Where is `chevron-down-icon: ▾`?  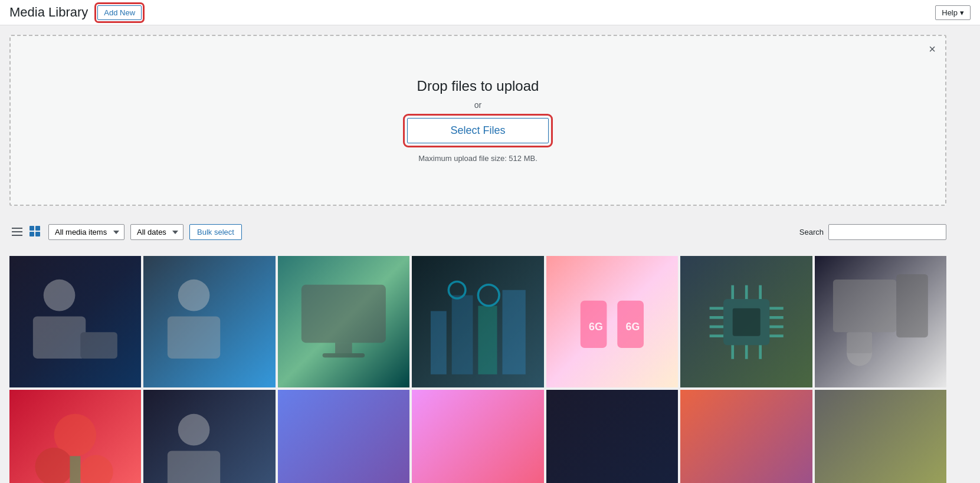 chevron-down-icon: ▾ is located at coordinates (962, 13).